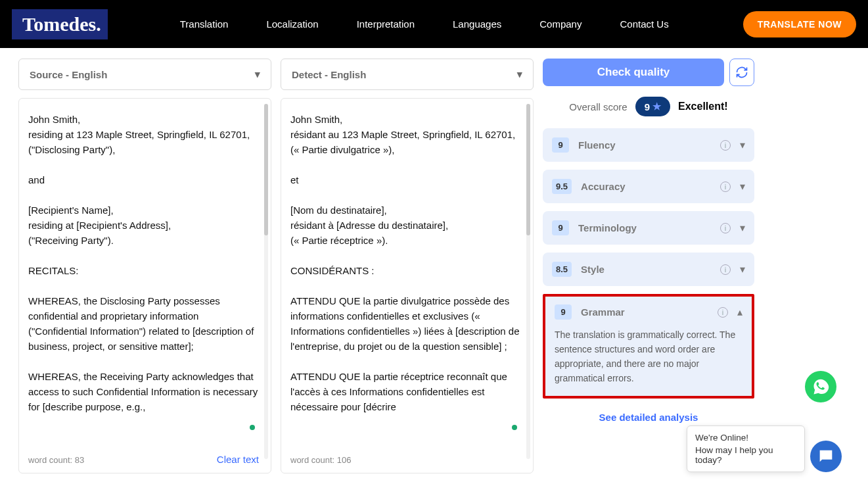 This screenshot has width=868, height=484. Describe the element at coordinates (645, 312) in the screenshot. I see `metric-name: Grammar` at that location.